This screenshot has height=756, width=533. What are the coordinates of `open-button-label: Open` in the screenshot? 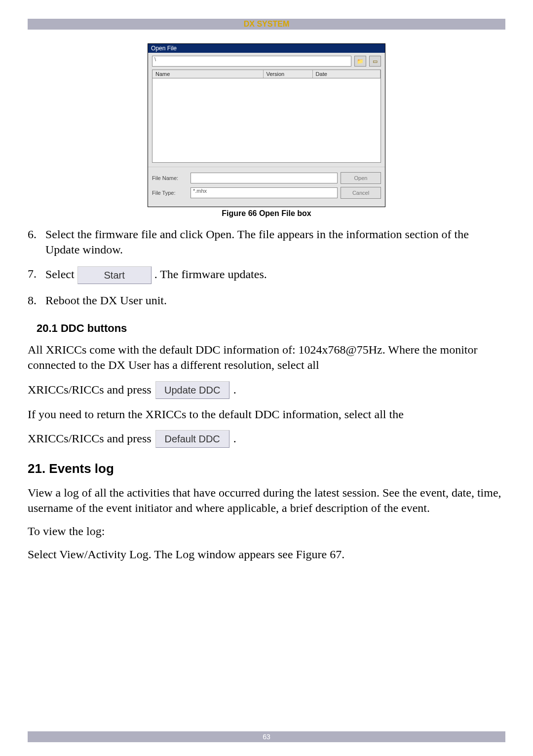 It's located at (361, 178).